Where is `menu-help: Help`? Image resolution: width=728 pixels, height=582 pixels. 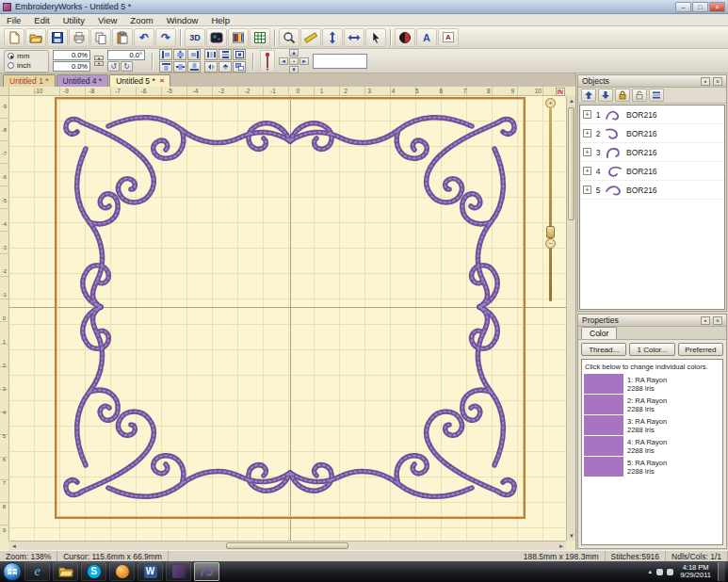 menu-help: Help is located at coordinates (220, 21).